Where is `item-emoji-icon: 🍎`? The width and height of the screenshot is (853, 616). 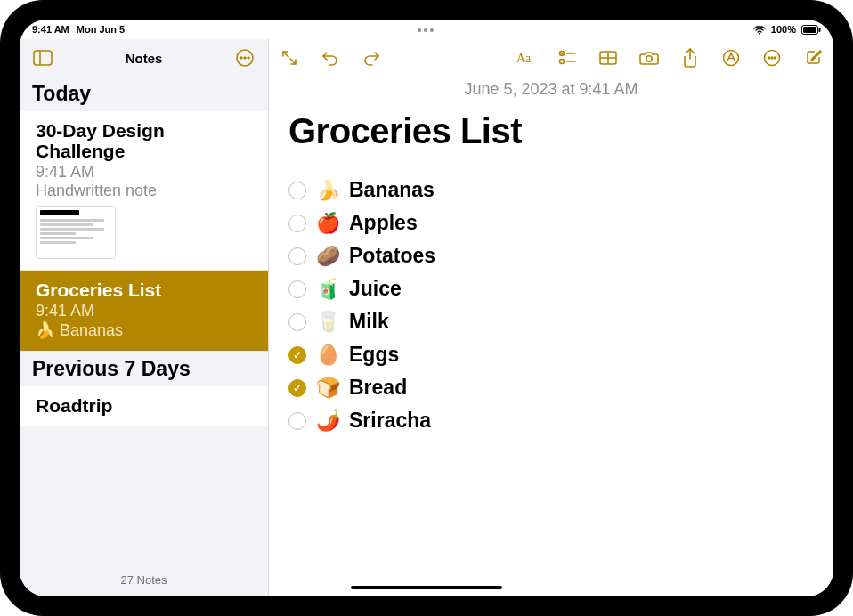
item-emoji-icon: 🍎 is located at coordinates (328, 223).